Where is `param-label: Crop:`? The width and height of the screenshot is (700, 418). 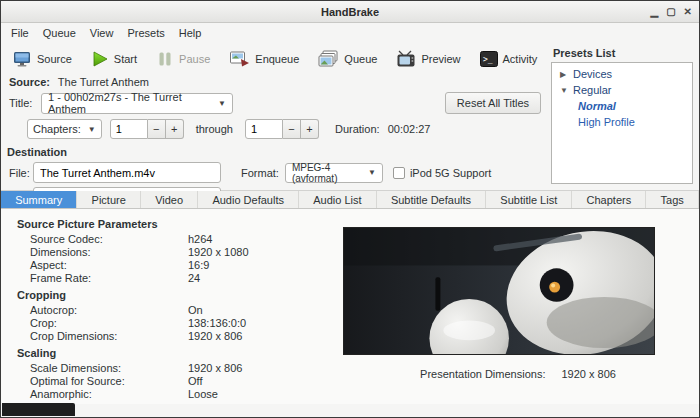 param-label: Crop: is located at coordinates (109, 323).